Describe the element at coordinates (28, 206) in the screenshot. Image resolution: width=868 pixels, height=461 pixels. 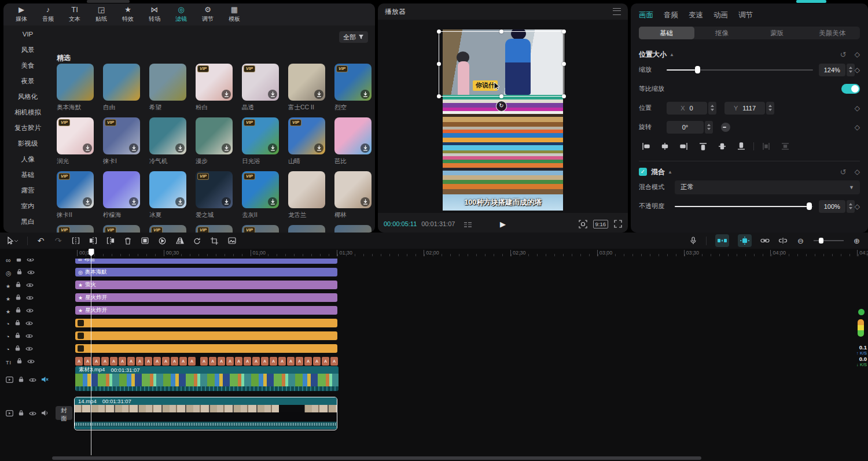
I see `sidebar-item-室内: 室内` at that location.